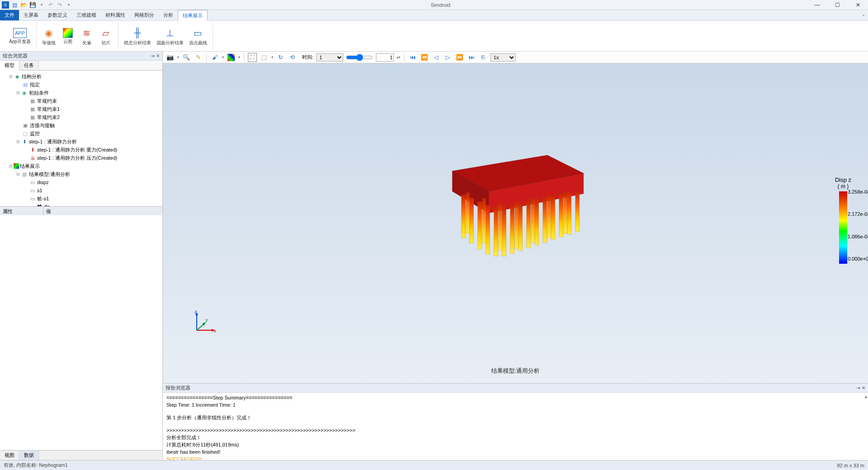 The image size is (868, 470). Describe the element at coordinates (231, 57) in the screenshot. I see `palette-icon` at that location.